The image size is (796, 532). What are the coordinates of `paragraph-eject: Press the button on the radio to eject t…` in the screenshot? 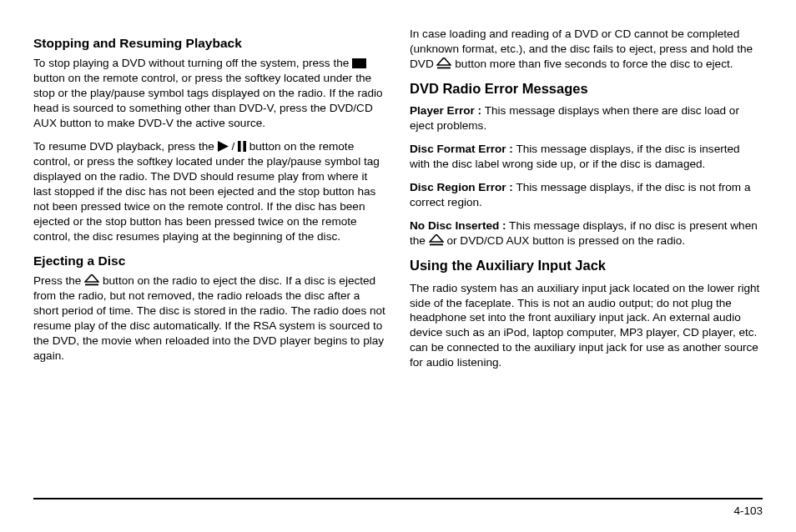 It's located at (210, 319).